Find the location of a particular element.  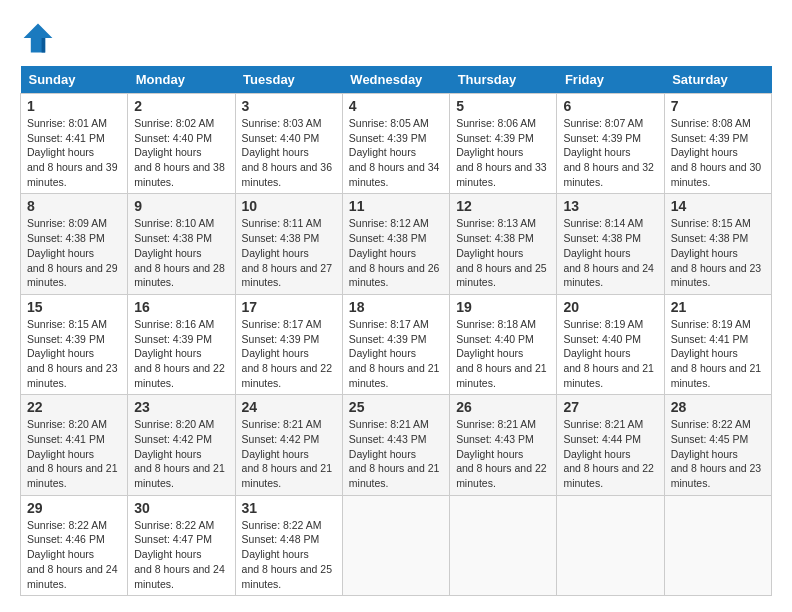

day-info: Sunrise: 8:20 AM Sunset: 4:42 PM Dayligh… is located at coordinates (180, 454).